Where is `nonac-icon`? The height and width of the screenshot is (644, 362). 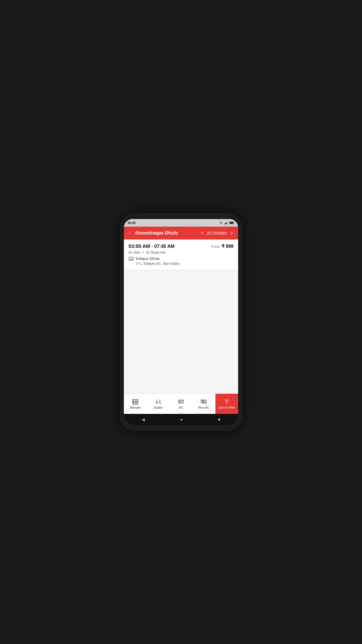 nonac-icon is located at coordinates (204, 402).